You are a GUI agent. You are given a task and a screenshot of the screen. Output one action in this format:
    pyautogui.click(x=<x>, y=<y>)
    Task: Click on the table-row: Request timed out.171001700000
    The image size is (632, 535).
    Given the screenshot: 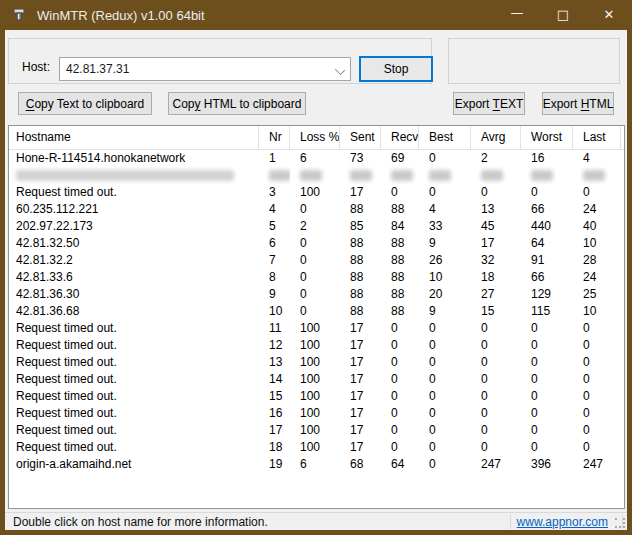 What is the action you would take?
    pyautogui.click(x=316, y=430)
    